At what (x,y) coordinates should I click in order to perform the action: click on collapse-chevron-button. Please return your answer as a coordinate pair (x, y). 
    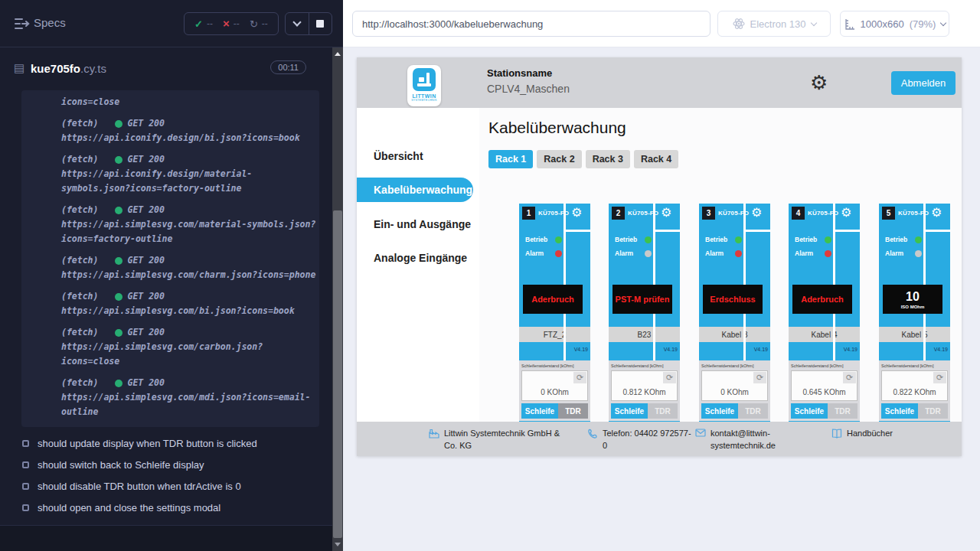
    Looking at the image, I should click on (297, 24).